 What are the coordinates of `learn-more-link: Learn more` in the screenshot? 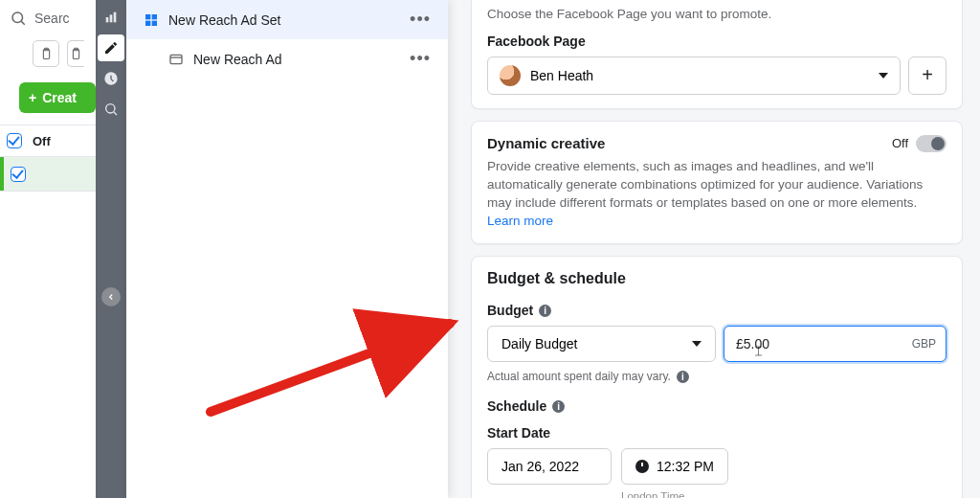 It's located at (521, 220).